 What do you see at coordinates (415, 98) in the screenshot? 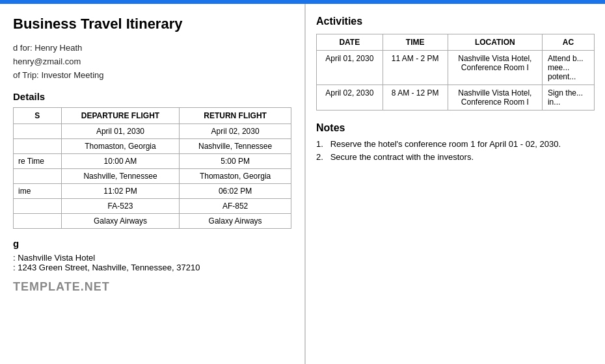
I see `act-time: 8 AM - 12 PM` at bounding box center [415, 98].